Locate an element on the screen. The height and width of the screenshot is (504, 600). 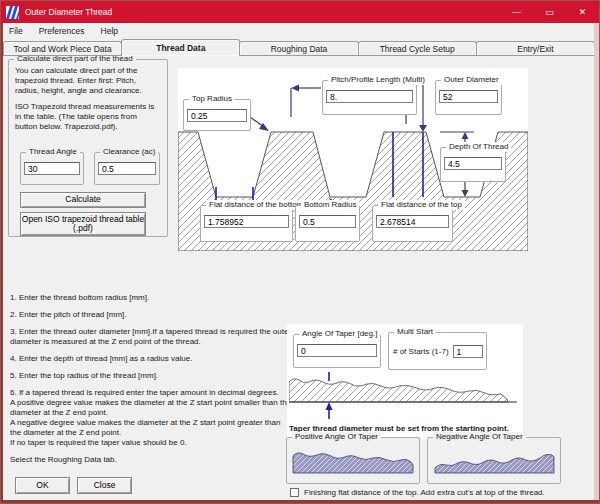
window-border-bottom is located at coordinates (300, 502).